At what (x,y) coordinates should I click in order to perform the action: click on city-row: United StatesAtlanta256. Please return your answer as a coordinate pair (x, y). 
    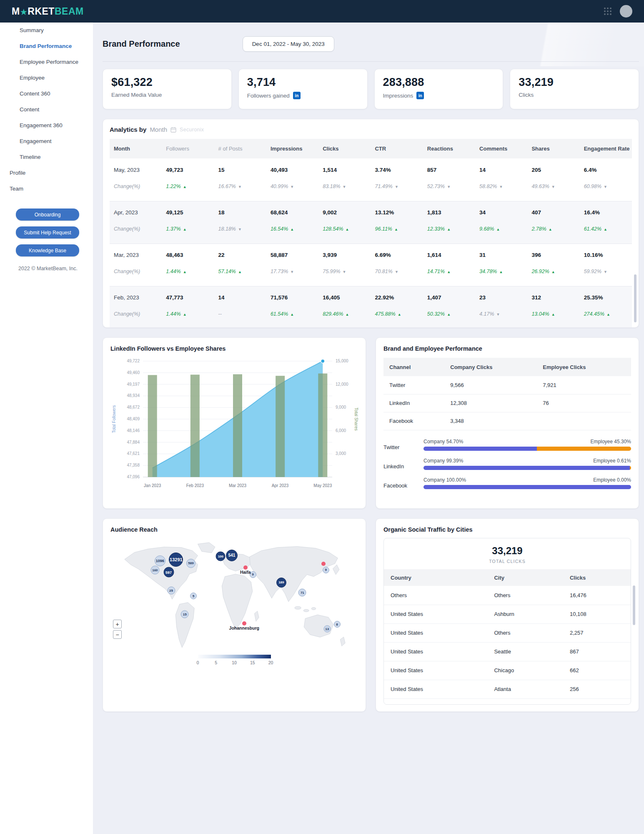
    Looking at the image, I should click on (507, 689).